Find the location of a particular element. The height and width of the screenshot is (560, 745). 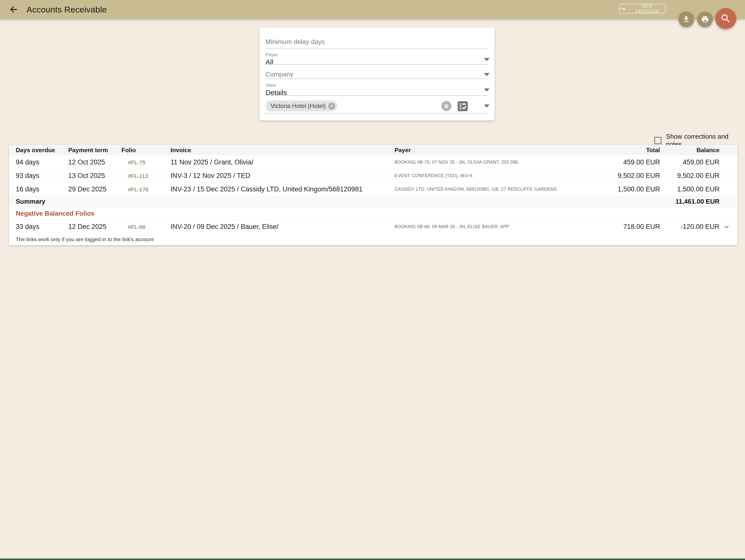

hotel-chip: Victoria Hotel (Hotel) ✕ is located at coordinates (301, 106).